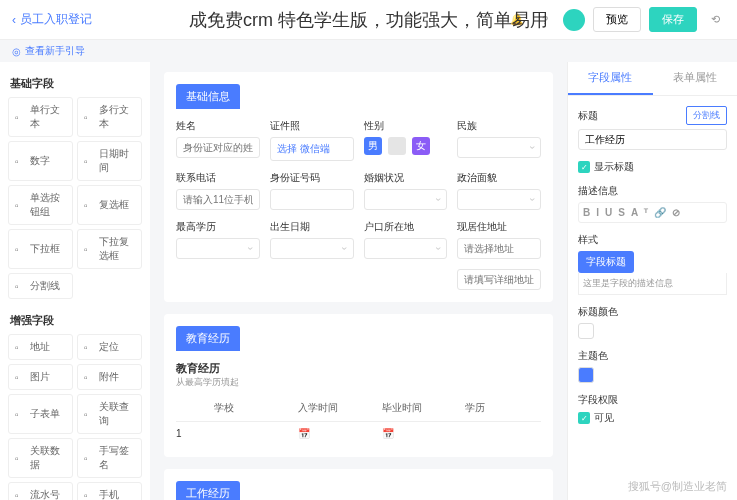  I want to click on radio-option: 女, so click(421, 146).